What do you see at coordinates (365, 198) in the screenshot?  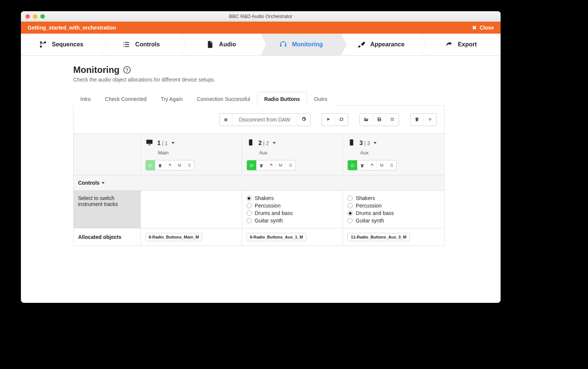 I see `radio-label: Shakers` at bounding box center [365, 198].